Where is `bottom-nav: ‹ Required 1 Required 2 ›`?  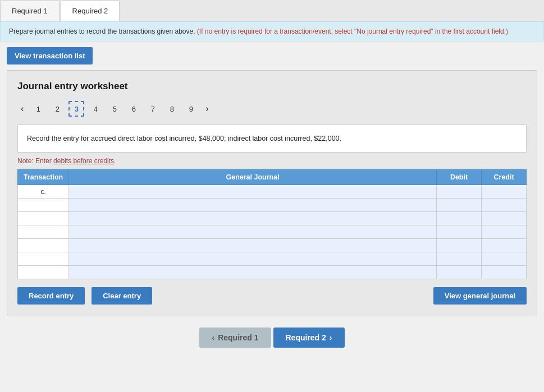 bottom-nav: ‹ Required 1 Required 2 › is located at coordinates (272, 343).